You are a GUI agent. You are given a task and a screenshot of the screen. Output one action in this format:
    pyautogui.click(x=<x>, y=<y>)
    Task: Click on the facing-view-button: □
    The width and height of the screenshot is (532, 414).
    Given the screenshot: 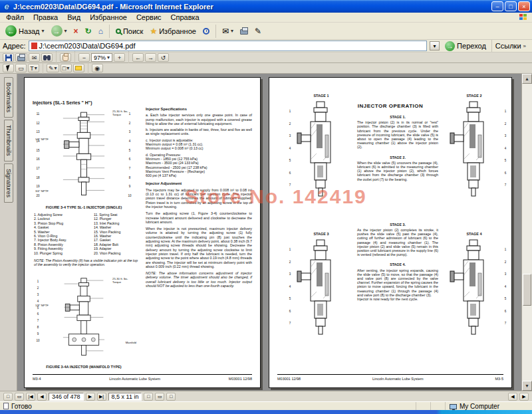 What is the action you would take?
    pyautogui.click(x=171, y=397)
    